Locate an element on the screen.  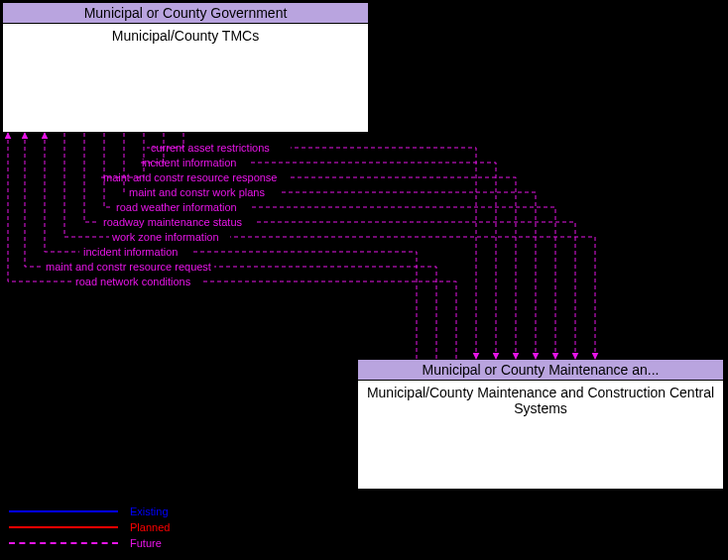
legend: Existing Planned Future is located at coordinates (158, 529).